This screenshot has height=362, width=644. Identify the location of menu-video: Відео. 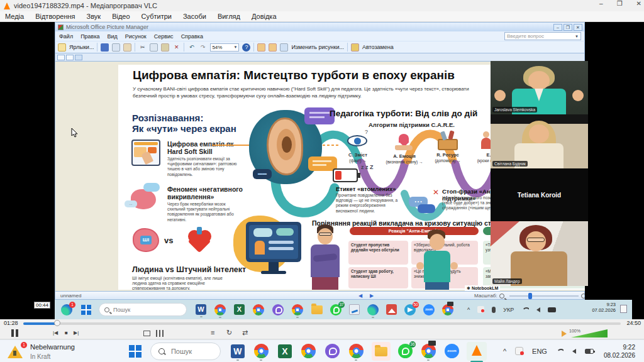
(121, 16).